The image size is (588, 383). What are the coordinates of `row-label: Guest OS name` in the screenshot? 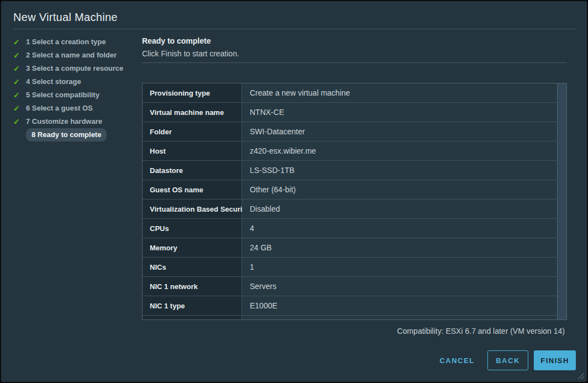 It's located at (192, 190).